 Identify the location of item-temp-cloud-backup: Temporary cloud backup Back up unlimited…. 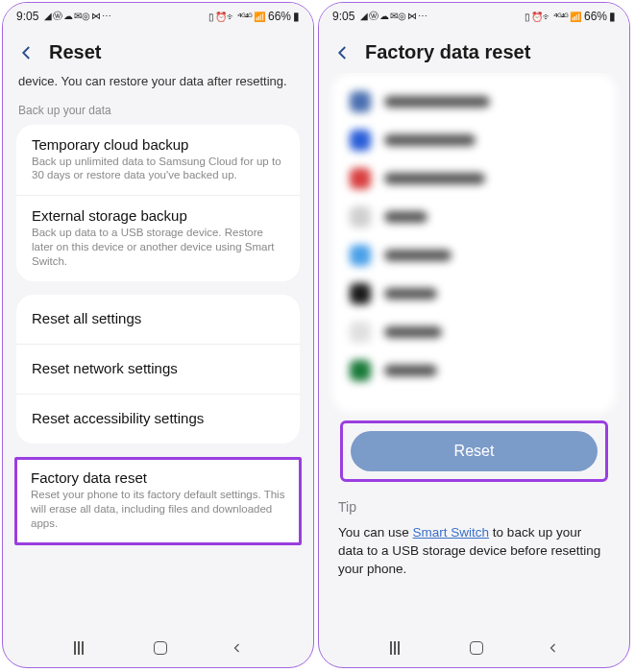
(158, 160).